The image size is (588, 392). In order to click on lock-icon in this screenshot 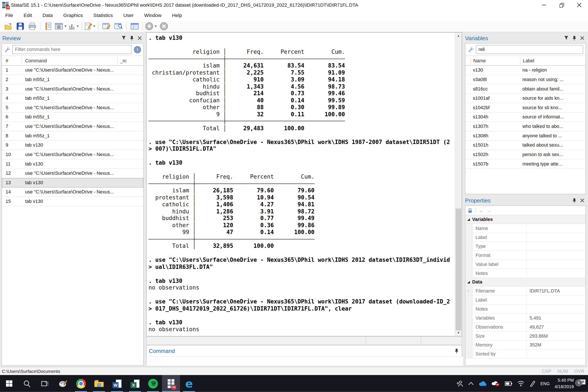, I will do `click(470, 210)`.